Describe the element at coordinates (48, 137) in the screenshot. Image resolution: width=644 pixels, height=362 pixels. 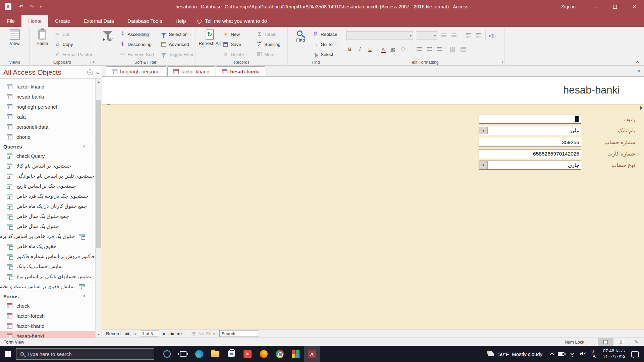
I see `nav-item-table-obj: phone` at that location.